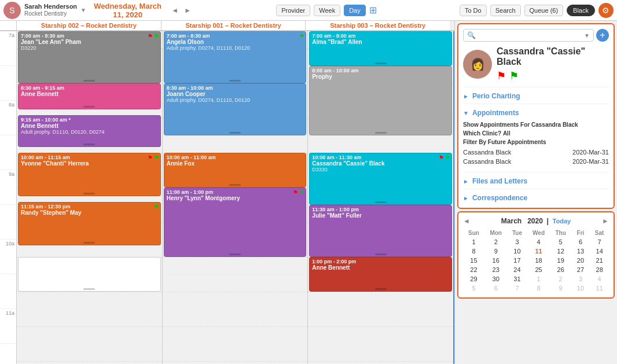 Image resolution: width=617 pixels, height=364 pixels. Describe the element at coordinates (235, 255) in the screenshot. I see `appointment-bar` at that location.